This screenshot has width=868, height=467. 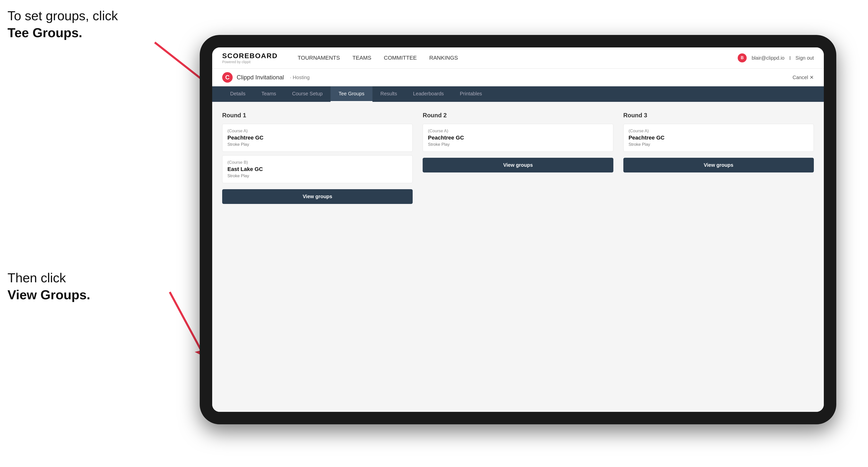 I want to click on cancel-button: Cancel ✕, so click(x=803, y=77).